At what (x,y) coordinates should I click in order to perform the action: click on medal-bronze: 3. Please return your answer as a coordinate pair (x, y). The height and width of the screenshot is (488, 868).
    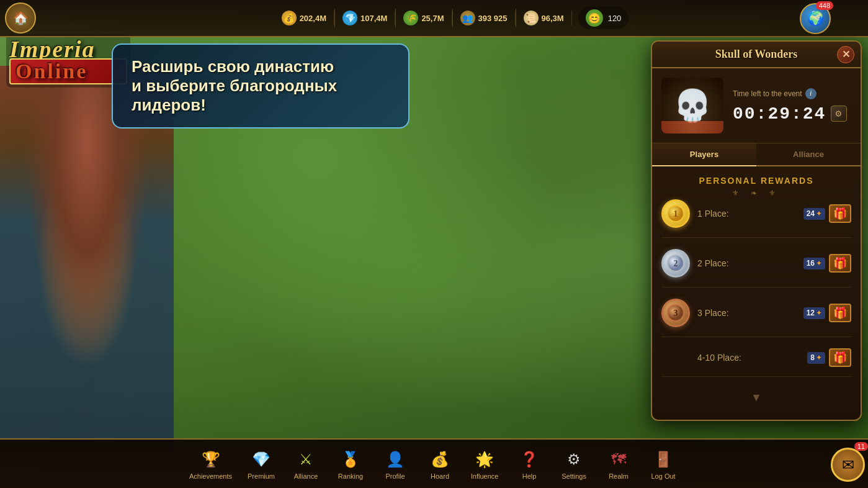
    Looking at the image, I should click on (676, 313).